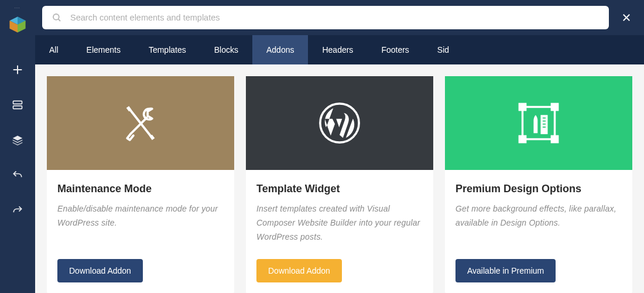 This screenshot has height=293, width=644. What do you see at coordinates (167, 50) in the screenshot?
I see `tab-templates: Templates` at bounding box center [167, 50].